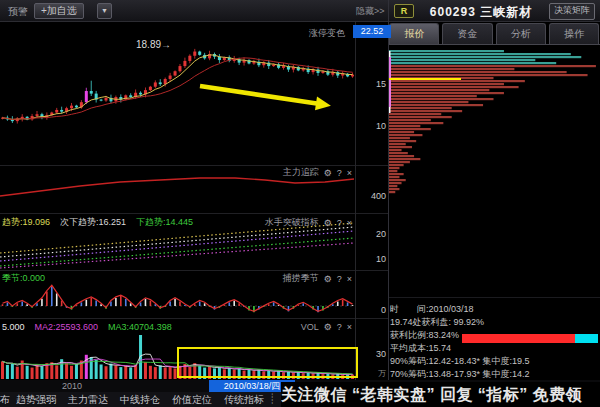 The height and width of the screenshot is (407, 600). Describe the element at coordinates (36, 400) in the screenshot. I see `bottom-menu-item: 趋势强弱` at that location.